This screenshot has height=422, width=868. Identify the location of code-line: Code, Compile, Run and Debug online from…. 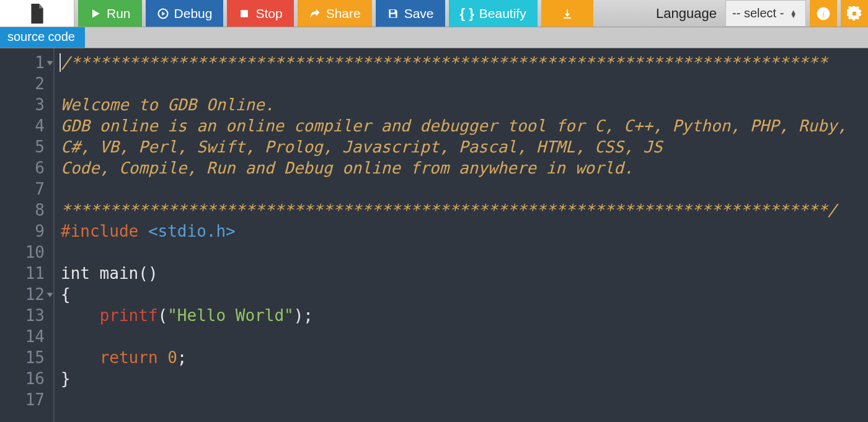
(464, 168).